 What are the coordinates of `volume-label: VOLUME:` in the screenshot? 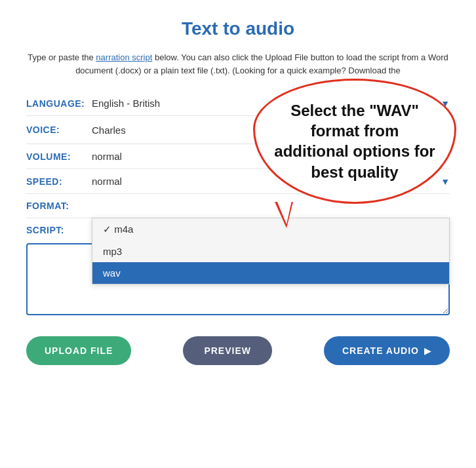 It's located at (59, 157).